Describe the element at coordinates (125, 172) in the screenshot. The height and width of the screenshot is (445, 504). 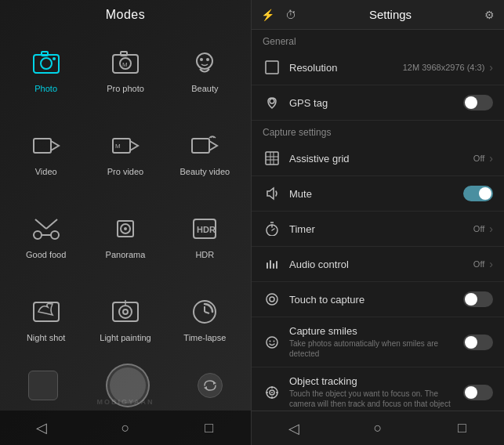
I see `mode-label-pro-video: Pro video` at that location.